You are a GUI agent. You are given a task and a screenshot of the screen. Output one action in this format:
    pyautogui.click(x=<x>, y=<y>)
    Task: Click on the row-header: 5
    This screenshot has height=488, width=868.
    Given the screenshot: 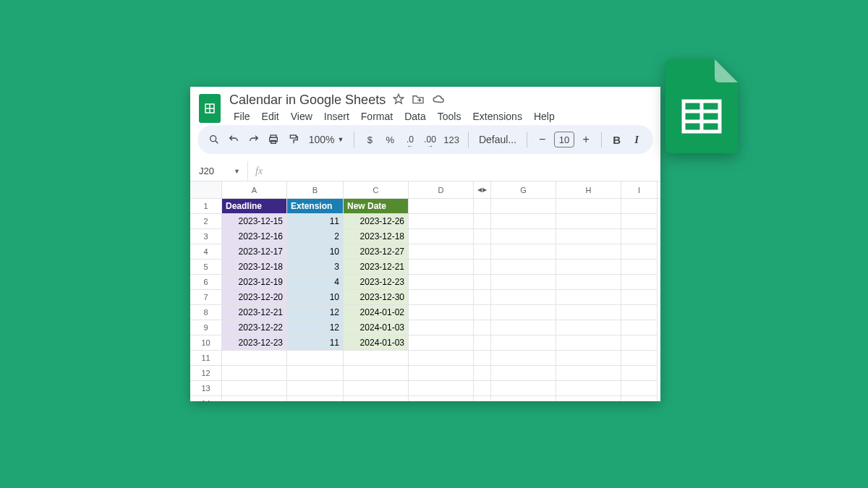 What is the action you would take?
    pyautogui.click(x=206, y=267)
    